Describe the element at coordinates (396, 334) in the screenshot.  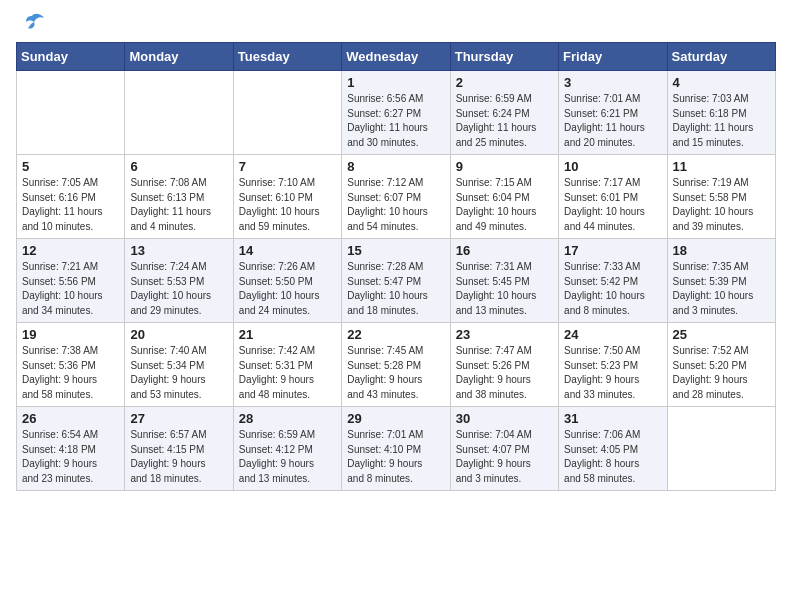
I see `day-number: 22` at that location.